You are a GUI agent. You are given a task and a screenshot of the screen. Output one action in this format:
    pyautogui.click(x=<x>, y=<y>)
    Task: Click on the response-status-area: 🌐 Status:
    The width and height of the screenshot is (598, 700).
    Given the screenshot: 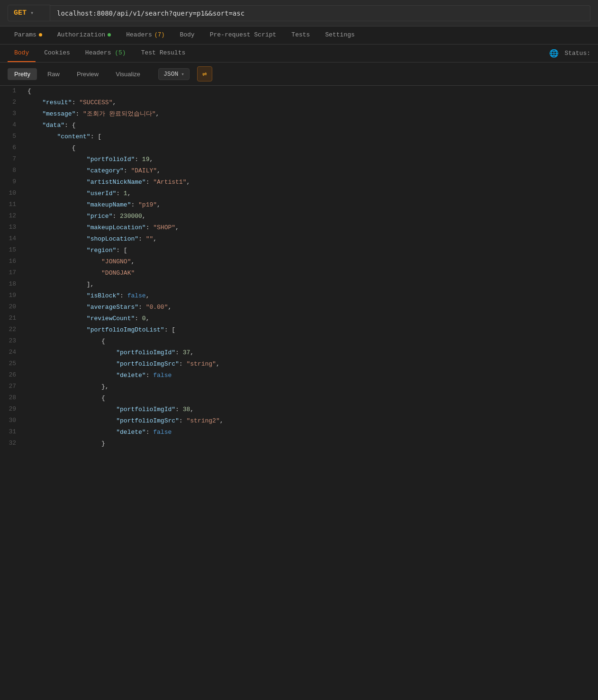 What is the action you would take?
    pyautogui.click(x=570, y=54)
    